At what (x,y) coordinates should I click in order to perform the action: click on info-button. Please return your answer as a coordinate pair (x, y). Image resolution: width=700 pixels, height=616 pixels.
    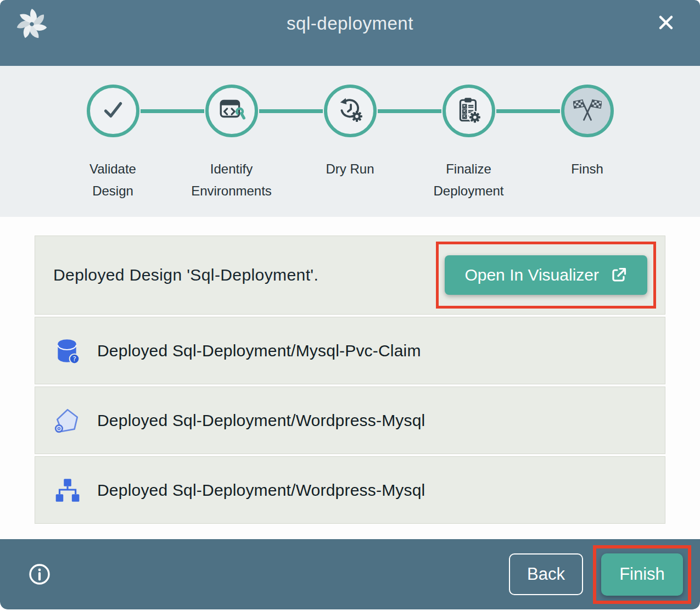
    Looking at the image, I should click on (40, 574).